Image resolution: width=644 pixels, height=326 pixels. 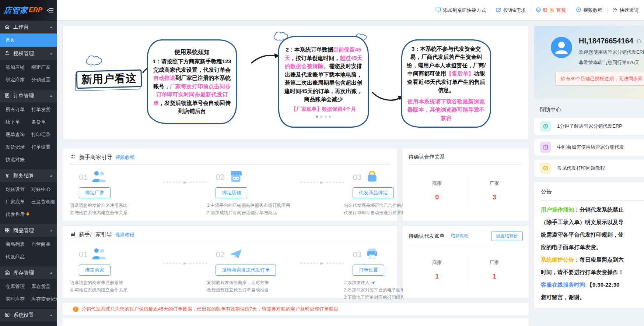 What do you see at coordinates (29, 53) in the screenshot?
I see `sidebar-section-auth: 授权管理 ▲` at bounding box center [29, 53].